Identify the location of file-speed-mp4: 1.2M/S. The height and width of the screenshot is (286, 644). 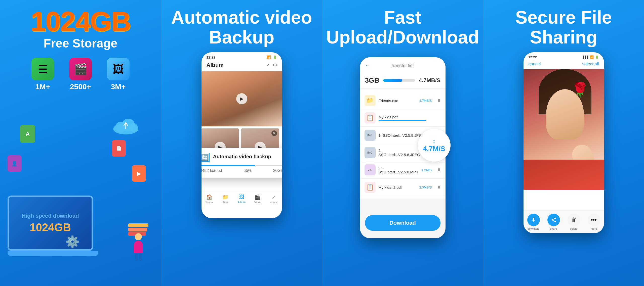
(427, 170).